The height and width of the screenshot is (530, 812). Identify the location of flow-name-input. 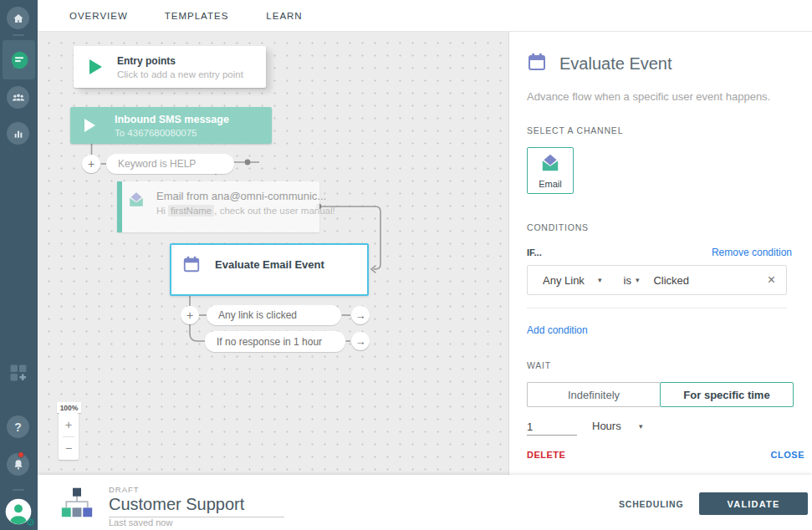
(197, 507).